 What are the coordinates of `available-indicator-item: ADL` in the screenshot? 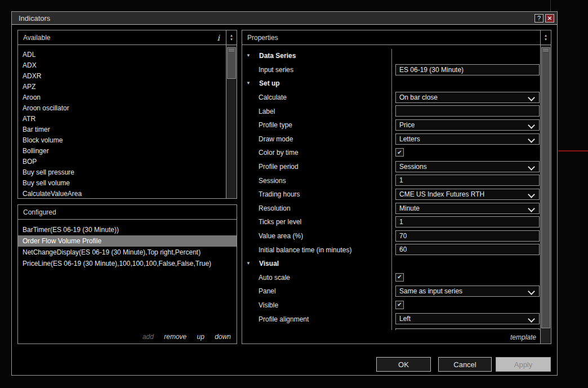 It's located at (122, 55).